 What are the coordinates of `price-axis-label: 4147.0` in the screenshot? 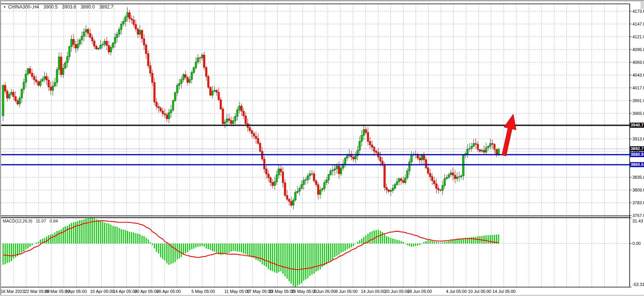 It's located at (638, 24).